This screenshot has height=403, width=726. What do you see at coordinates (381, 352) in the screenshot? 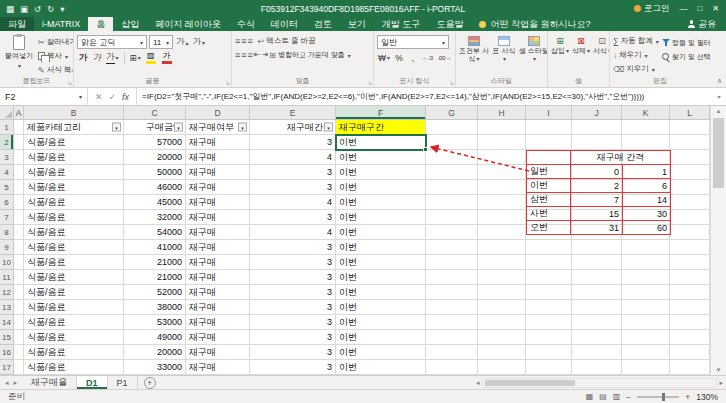
I see `cell-F16: 이번` at bounding box center [381, 352].